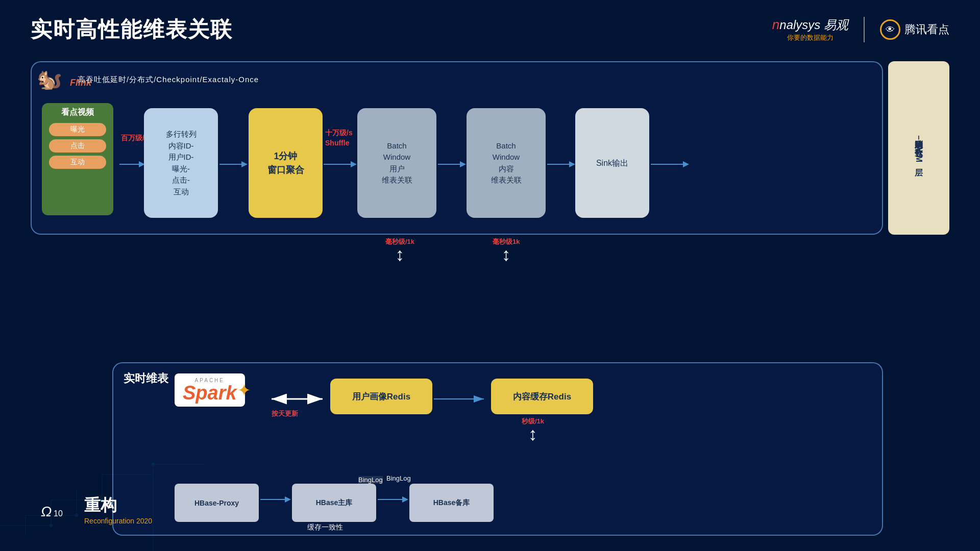 This screenshot has height=551, width=980. What do you see at coordinates (78, 146) in the screenshot?
I see `source-tag-click: 点击` at bounding box center [78, 146].